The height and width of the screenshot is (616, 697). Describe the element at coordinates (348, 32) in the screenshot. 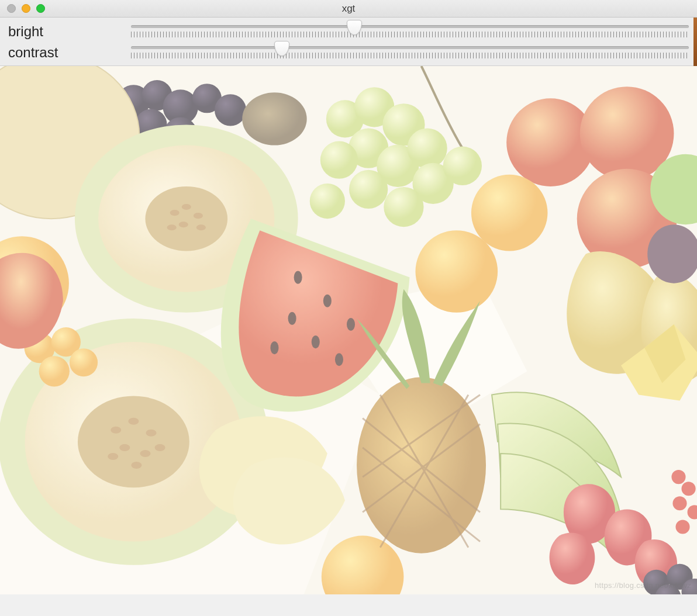

I see `bright-control-row: bright` at that location.